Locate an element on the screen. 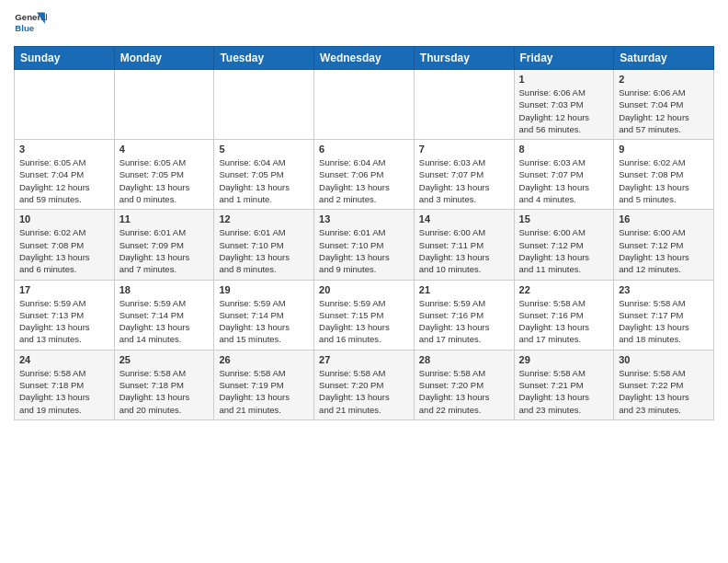 This screenshot has width=728, height=563. weekday-header: Monday is located at coordinates (164, 59).